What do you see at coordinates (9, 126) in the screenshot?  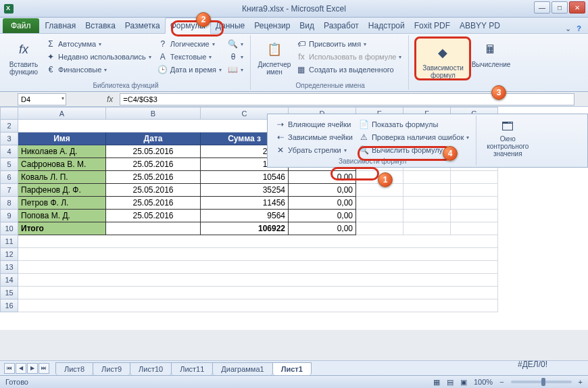 I see `row-header: 2` at bounding box center [9, 126].